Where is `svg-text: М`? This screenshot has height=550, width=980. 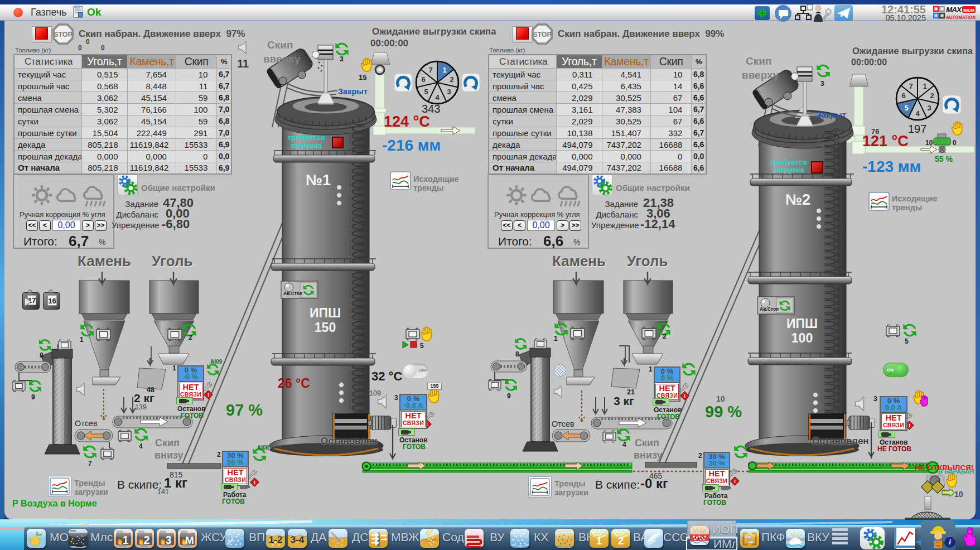 svg-text: М is located at coordinates (190, 540).